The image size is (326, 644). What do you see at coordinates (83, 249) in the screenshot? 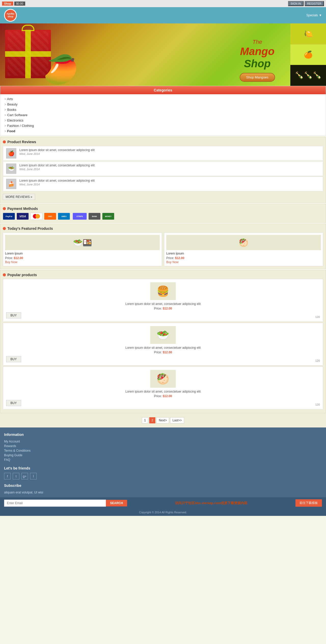
I see `featured-item-1: 🥗🍱 Lorem ipsum Price: $12.00 Buy Now` at bounding box center [83, 249].